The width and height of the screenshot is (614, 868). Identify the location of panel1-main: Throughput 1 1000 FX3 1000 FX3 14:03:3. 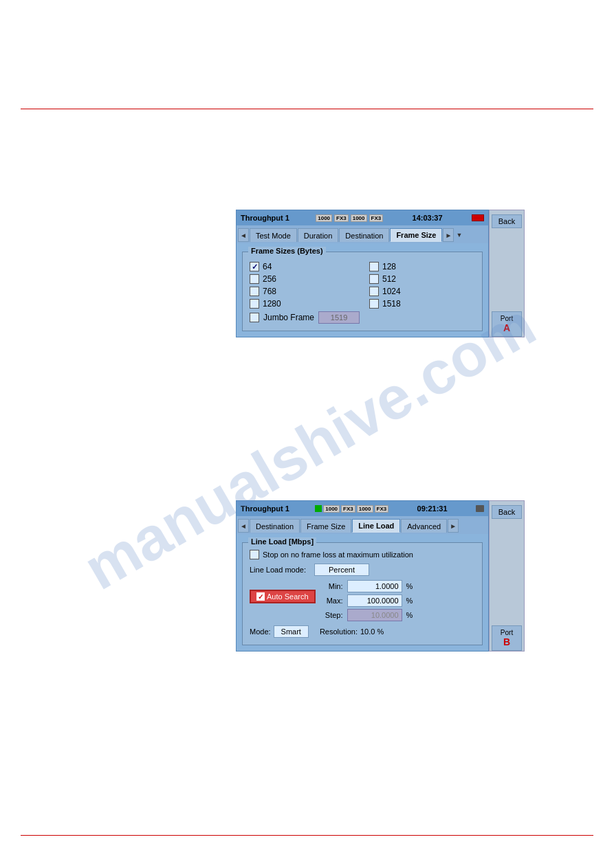
(362, 274).